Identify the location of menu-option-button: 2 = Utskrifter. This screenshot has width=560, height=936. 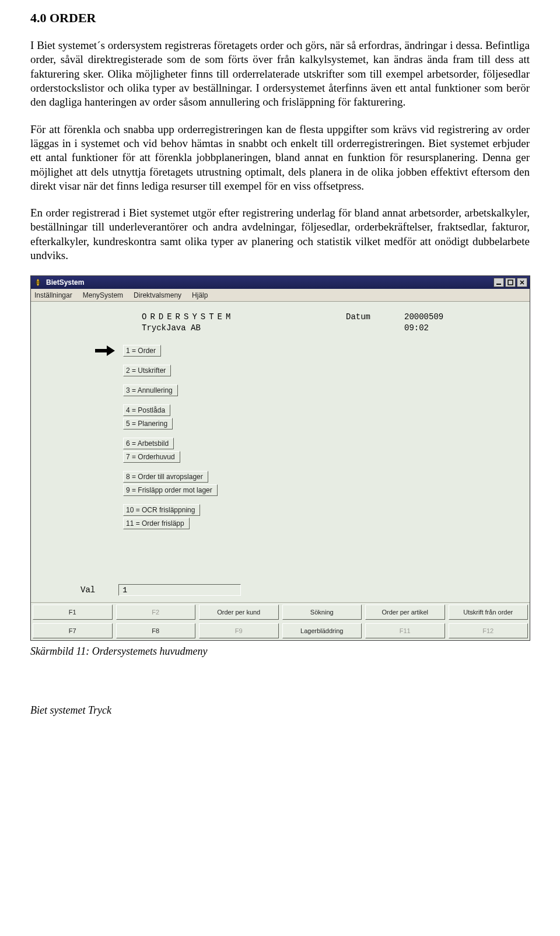
(147, 371).